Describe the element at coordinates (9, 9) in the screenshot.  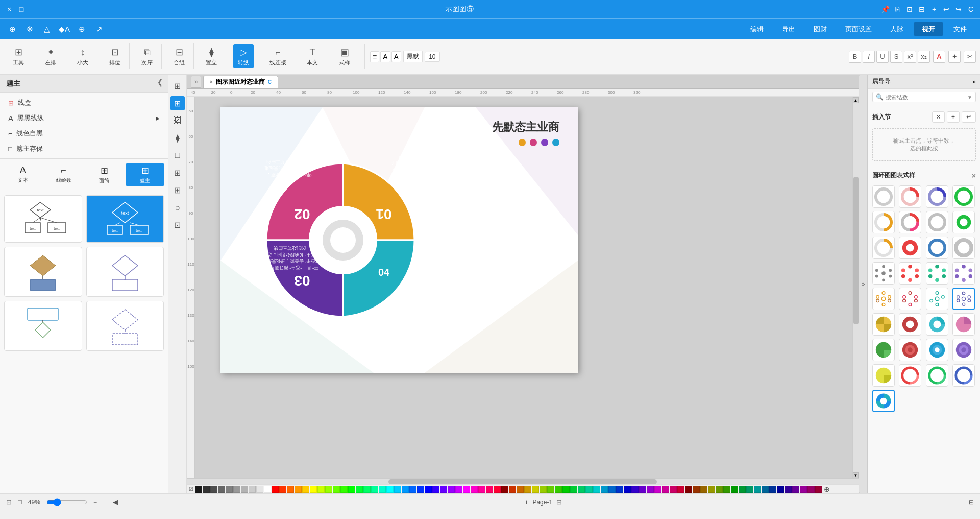
I see `close-button: ×` at that location.